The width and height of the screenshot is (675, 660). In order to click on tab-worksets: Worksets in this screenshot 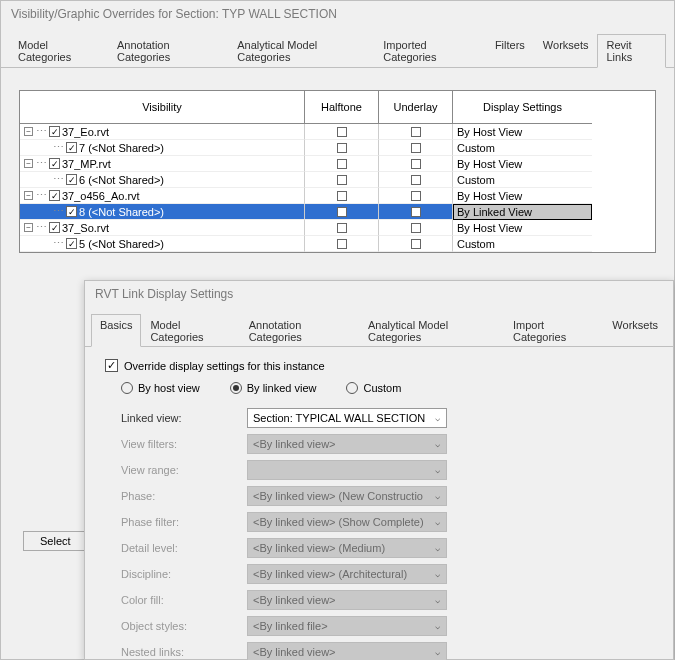, I will do `click(566, 51)`.